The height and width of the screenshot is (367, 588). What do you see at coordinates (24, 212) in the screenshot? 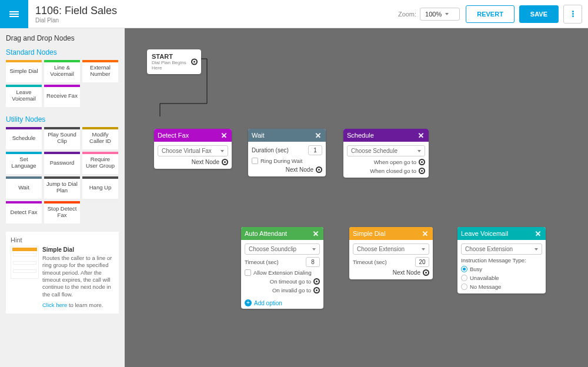
I see `node-tile: Detect Fax` at bounding box center [24, 212].